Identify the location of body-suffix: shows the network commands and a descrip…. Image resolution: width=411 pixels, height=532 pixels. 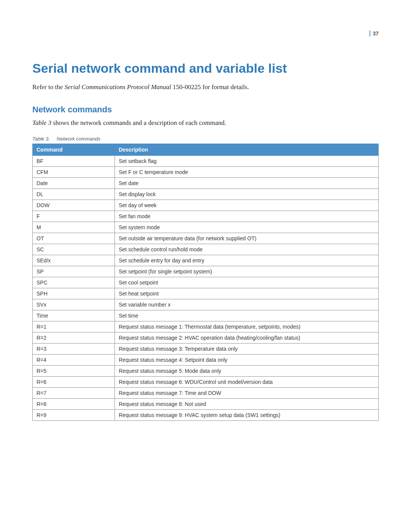
(139, 123).